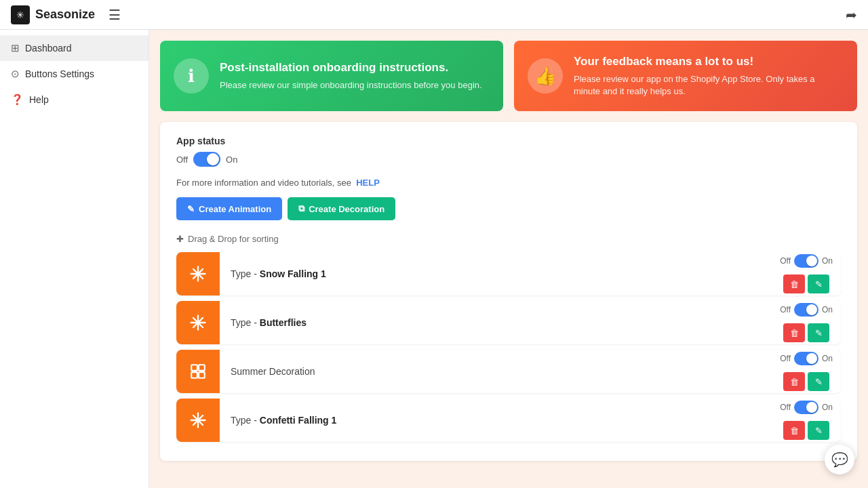 This screenshot has height=488, width=868. What do you see at coordinates (794, 382) in the screenshot?
I see `delete-button-summer: 🗑` at bounding box center [794, 382].